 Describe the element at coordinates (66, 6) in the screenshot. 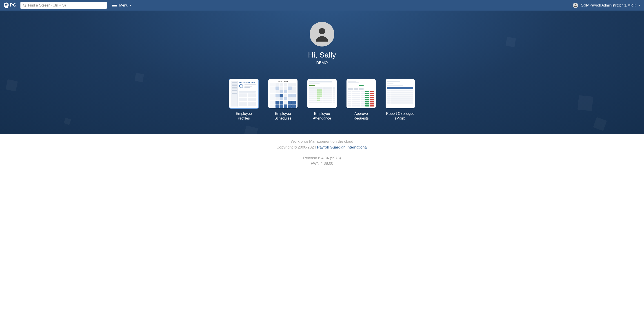

I see `search-input` at that location.